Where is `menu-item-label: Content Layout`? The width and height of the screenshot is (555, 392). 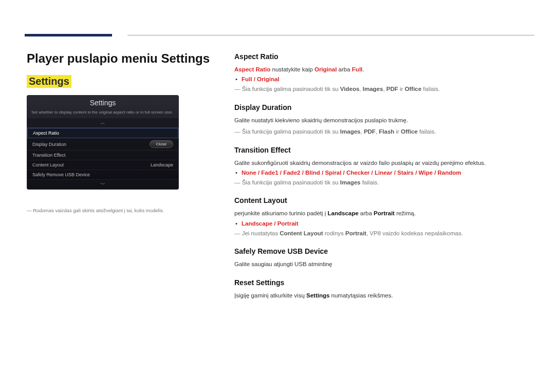
menu-item-label: Content Layout is located at coordinates (48, 165).